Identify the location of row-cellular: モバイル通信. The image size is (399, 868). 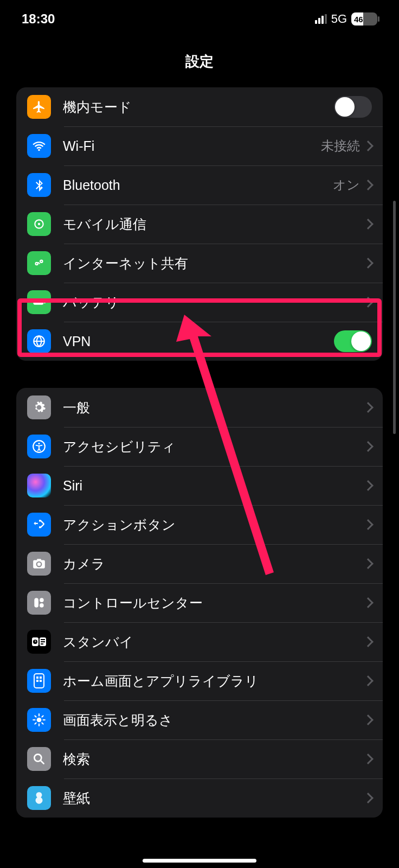
(200, 224).